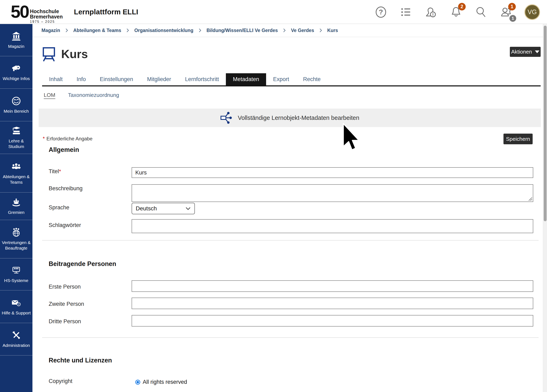  I want to click on user-alert-icon: !, so click(431, 12).